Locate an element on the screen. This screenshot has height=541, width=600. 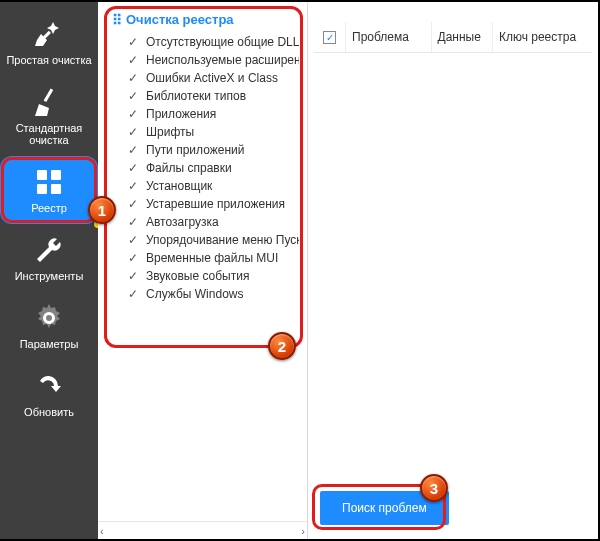
sidebar-label: Обновить is located at coordinates (49, 412).